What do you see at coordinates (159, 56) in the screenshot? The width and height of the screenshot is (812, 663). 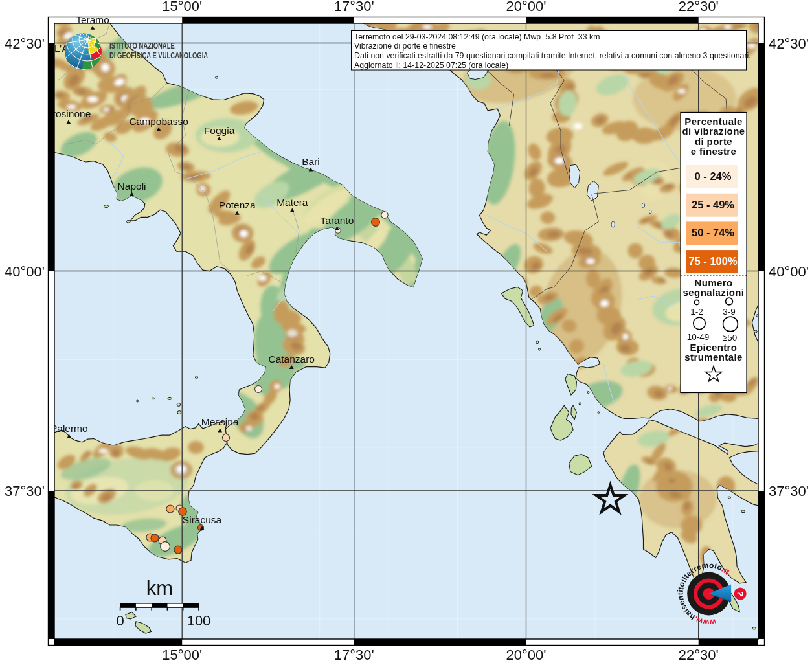 I see `svg-text: DI GEOFISICA E VULCANOLOGIA` at bounding box center [159, 56].